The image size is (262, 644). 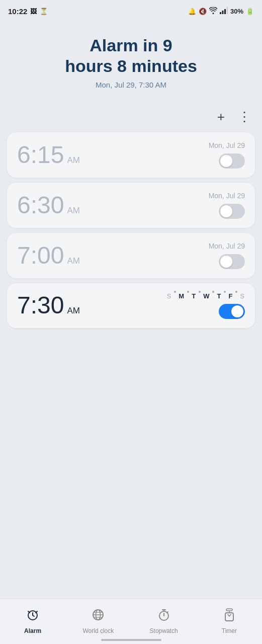 What do you see at coordinates (242, 296) in the screenshot?
I see `day-s2: S` at bounding box center [242, 296].